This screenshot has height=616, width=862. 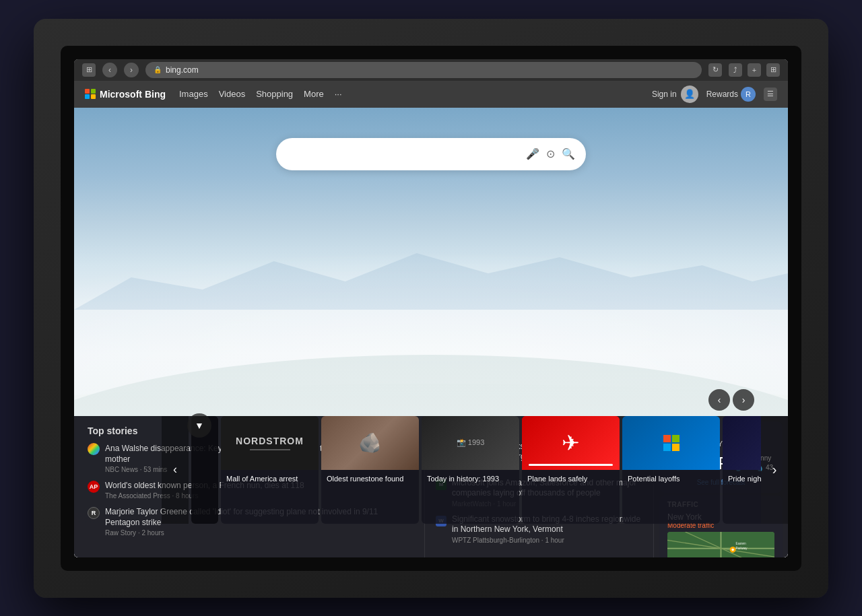 I want to click on nav-images: Images, so click(x=194, y=94).